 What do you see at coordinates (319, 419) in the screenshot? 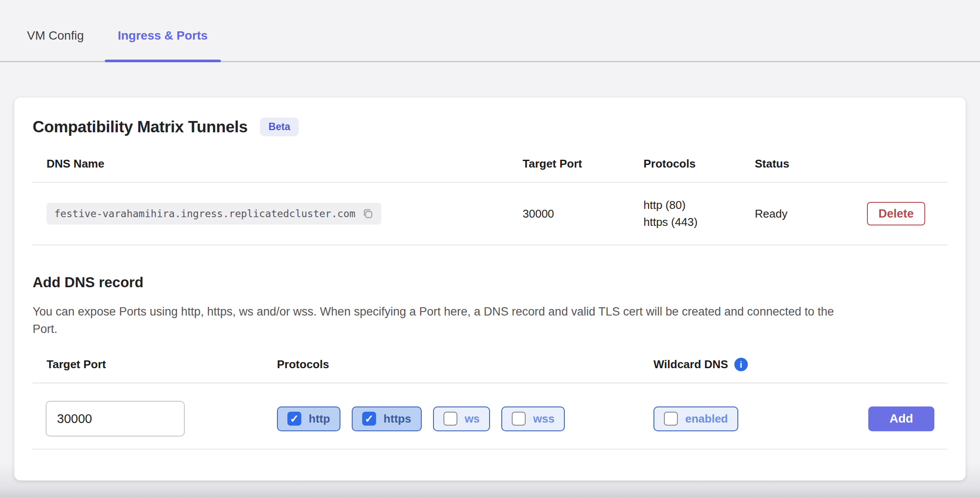
I see `protocol-label-http: http` at bounding box center [319, 419].